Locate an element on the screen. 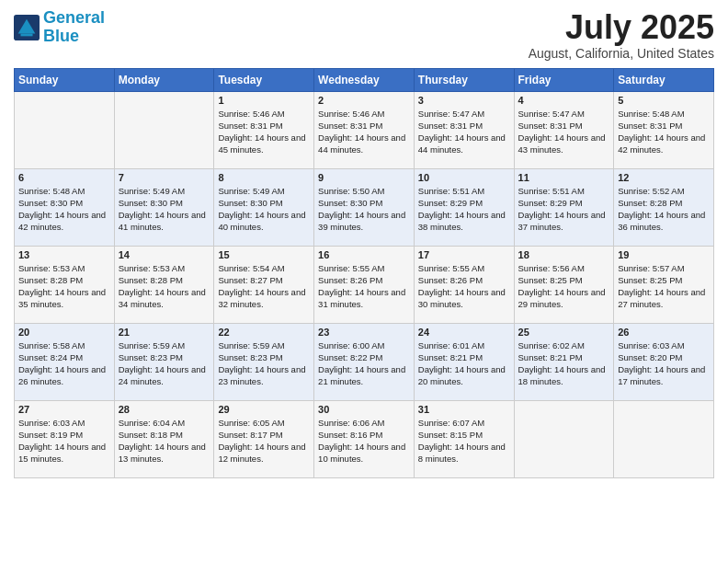  weekday-header-thursday: Thursday is located at coordinates (463, 79).